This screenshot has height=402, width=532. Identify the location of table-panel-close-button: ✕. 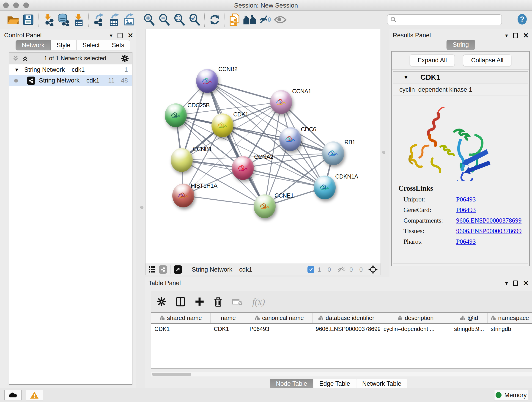
(526, 283).